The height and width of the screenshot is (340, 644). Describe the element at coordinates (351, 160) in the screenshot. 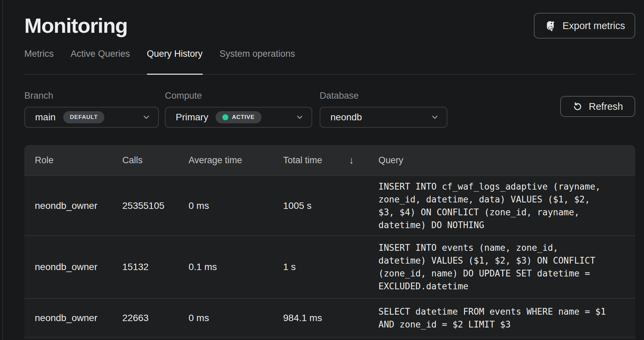

I see `sort-desc-icon: ↓` at that location.